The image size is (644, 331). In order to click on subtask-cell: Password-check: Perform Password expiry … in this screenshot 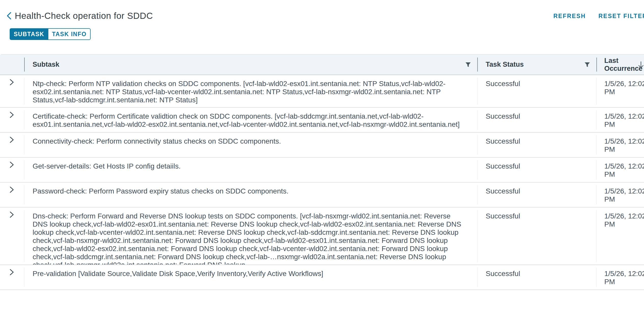, I will do `click(251, 195)`.